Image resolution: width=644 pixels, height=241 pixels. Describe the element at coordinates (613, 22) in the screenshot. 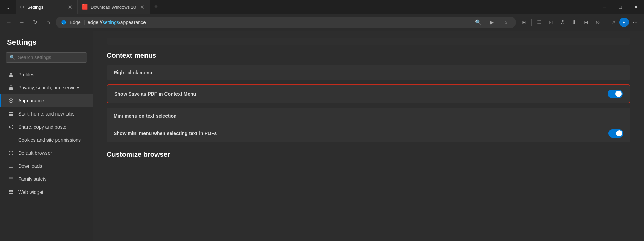

I see `share-button: ↗` at that location.